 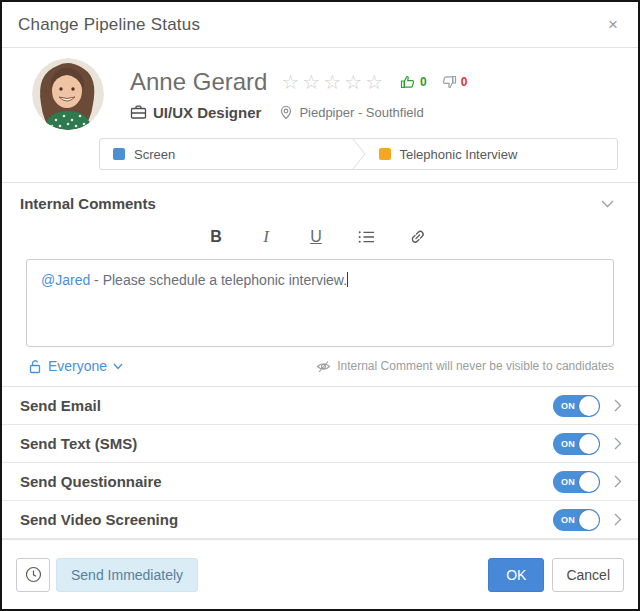 I want to click on modal-title: Change Pipeline Status, so click(x=109, y=25).